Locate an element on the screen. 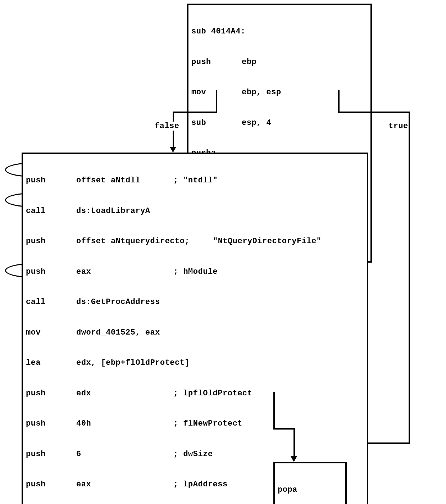  block-epilogue: popa leave retn0 is located at coordinates (310, 483).